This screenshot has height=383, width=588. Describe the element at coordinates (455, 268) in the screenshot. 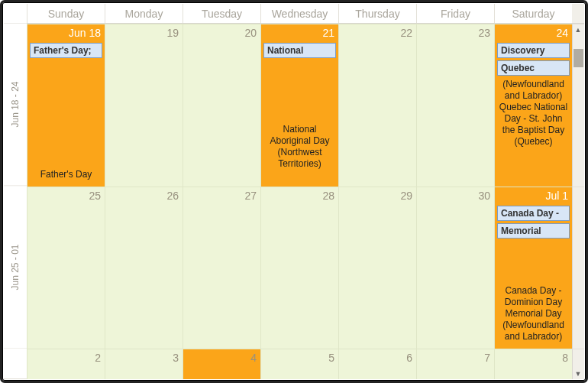

I see `day-cell: 30` at that location.